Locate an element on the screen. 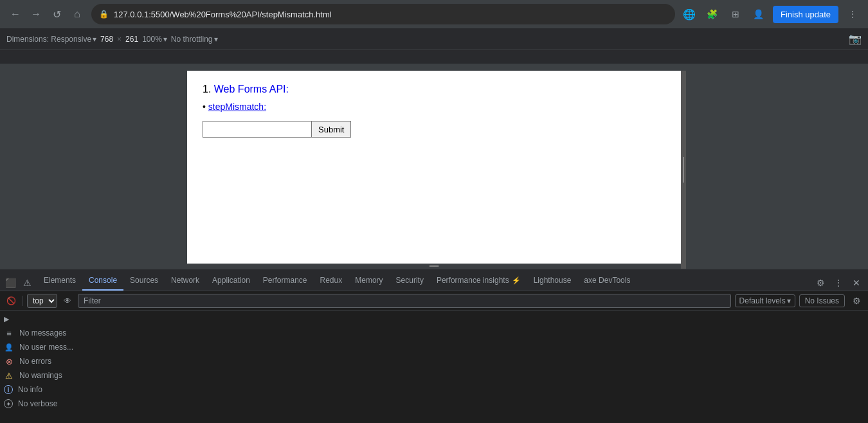 The image size is (868, 423). tab-lighthouse: Lighthouse is located at coordinates (553, 282).